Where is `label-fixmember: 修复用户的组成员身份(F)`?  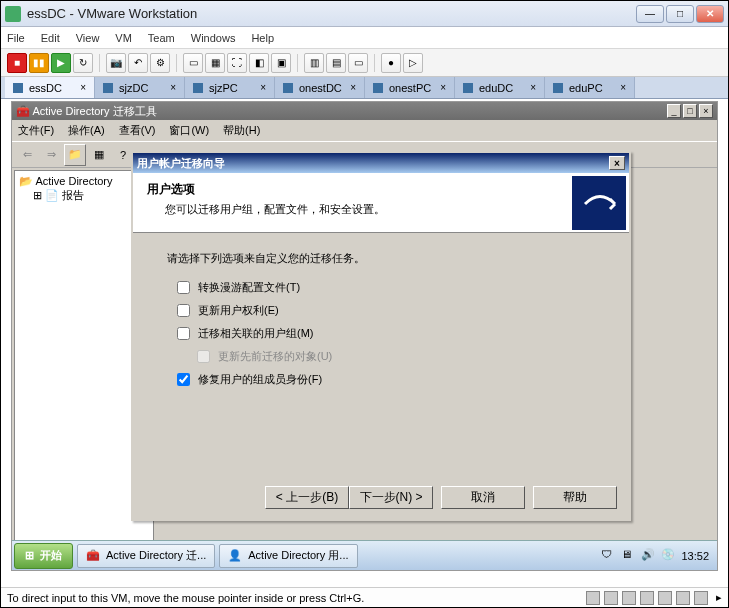 label-fixmember: 修复用户的组成员身份(F) is located at coordinates (260, 380).